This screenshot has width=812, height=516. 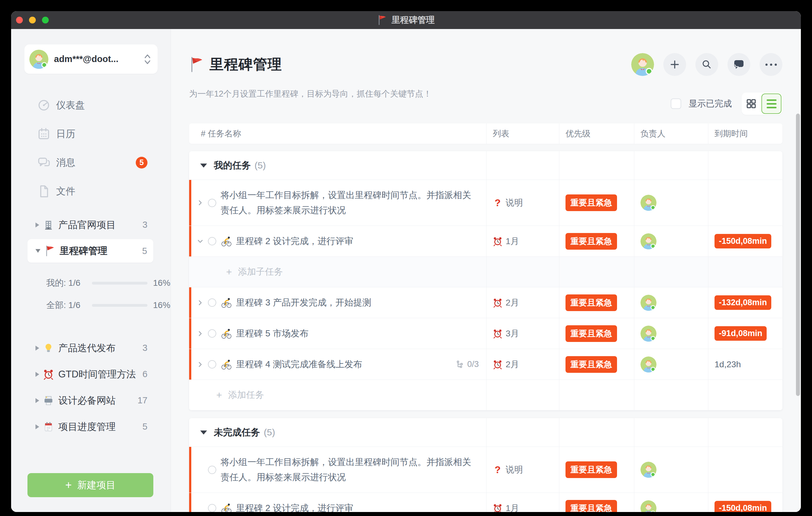 What do you see at coordinates (66, 163) in the screenshot?
I see `nav-label: 消息` at bounding box center [66, 163].